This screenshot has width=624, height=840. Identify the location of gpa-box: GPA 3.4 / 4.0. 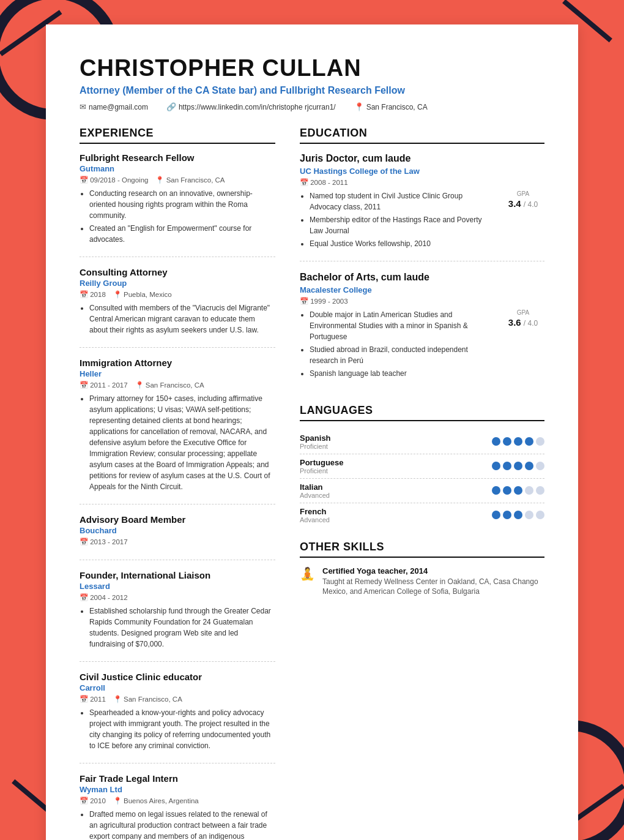
(523, 200).